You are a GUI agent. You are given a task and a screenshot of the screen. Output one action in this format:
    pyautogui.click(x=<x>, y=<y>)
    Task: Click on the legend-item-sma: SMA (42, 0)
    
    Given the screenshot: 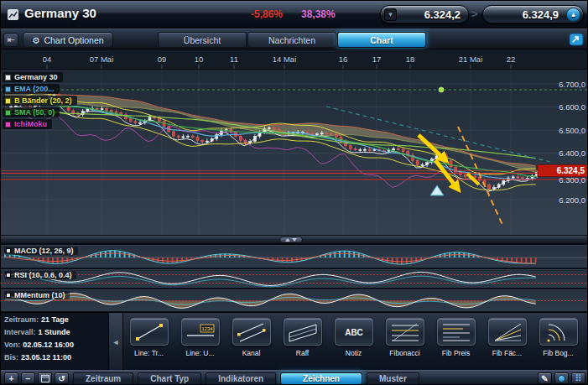 What is the action you would take?
    pyautogui.click(x=31, y=112)
    